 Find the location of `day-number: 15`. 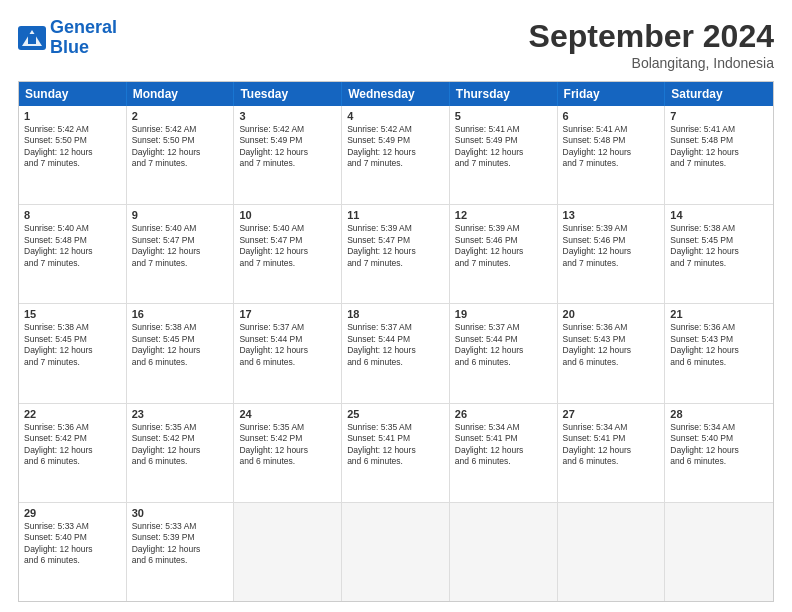

day-number: 15 is located at coordinates (72, 314).